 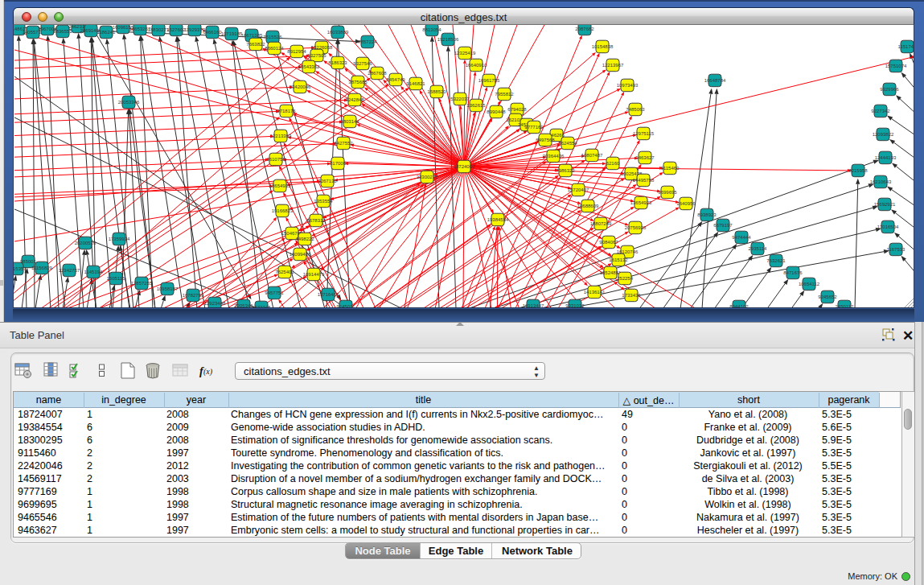 What do you see at coordinates (347, 306) in the screenshot?
I see `svg-text: 9245011` at bounding box center [347, 306].